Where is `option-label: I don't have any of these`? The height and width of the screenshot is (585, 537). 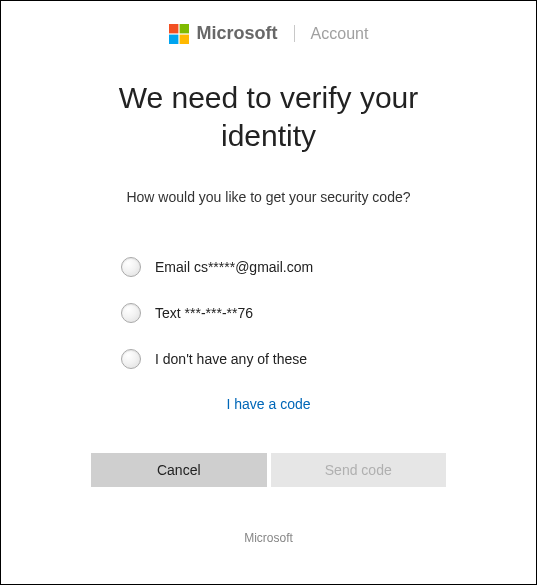 option-label: I don't have any of these is located at coordinates (231, 359).